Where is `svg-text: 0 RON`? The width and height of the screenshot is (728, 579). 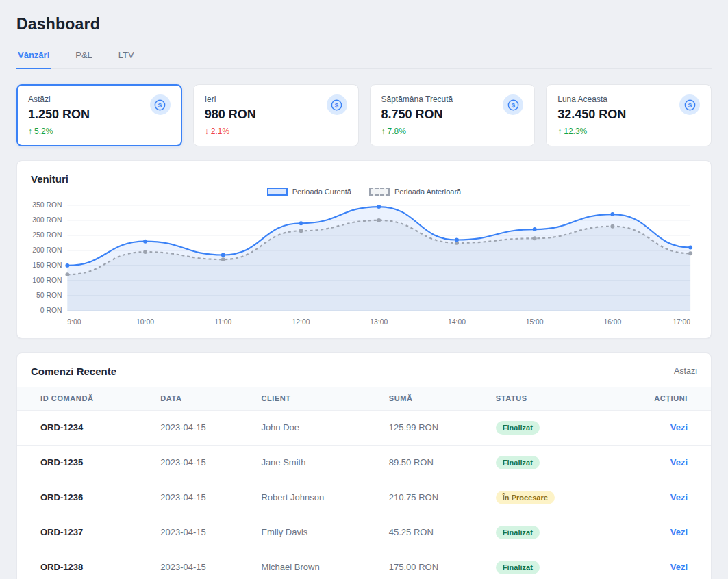
svg-text: 0 RON is located at coordinates (51, 311).